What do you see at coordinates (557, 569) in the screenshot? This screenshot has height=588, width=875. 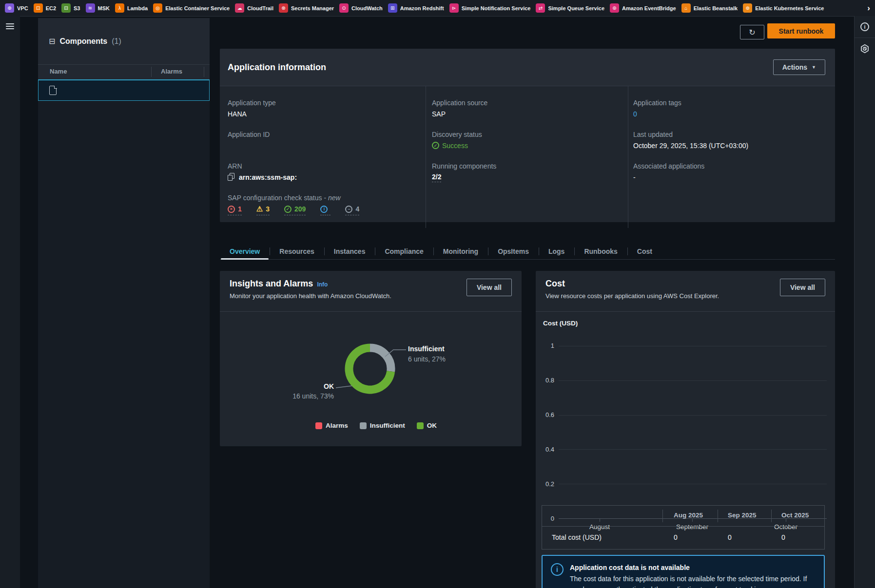 I see `info-circle-icon: i` at bounding box center [557, 569].